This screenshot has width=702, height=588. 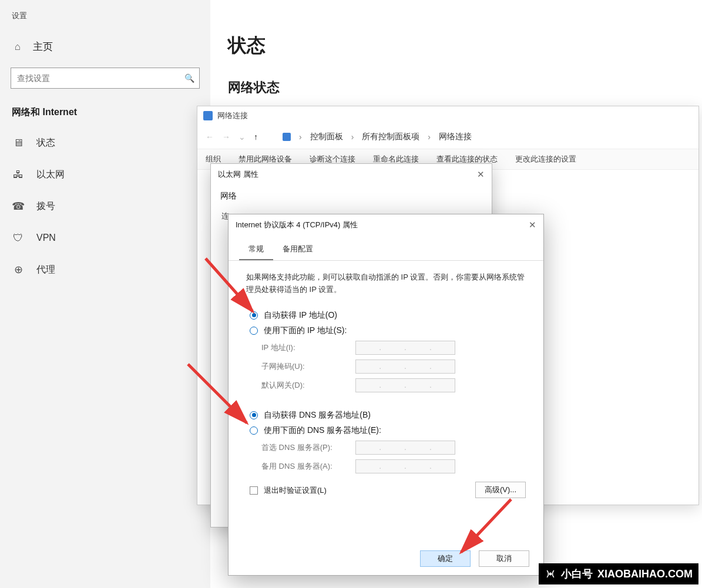 What do you see at coordinates (189, 78) in the screenshot?
I see `search-icon: 🔍` at bounding box center [189, 78].